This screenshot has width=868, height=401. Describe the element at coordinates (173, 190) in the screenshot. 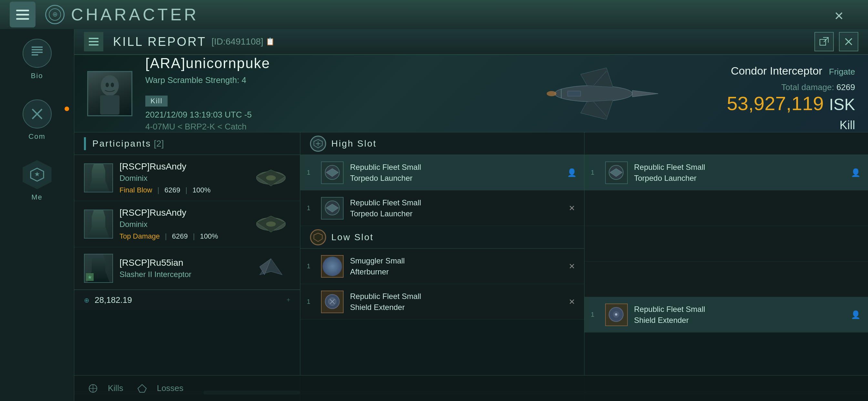

I see `stat-damage-1: 6269` at that location.